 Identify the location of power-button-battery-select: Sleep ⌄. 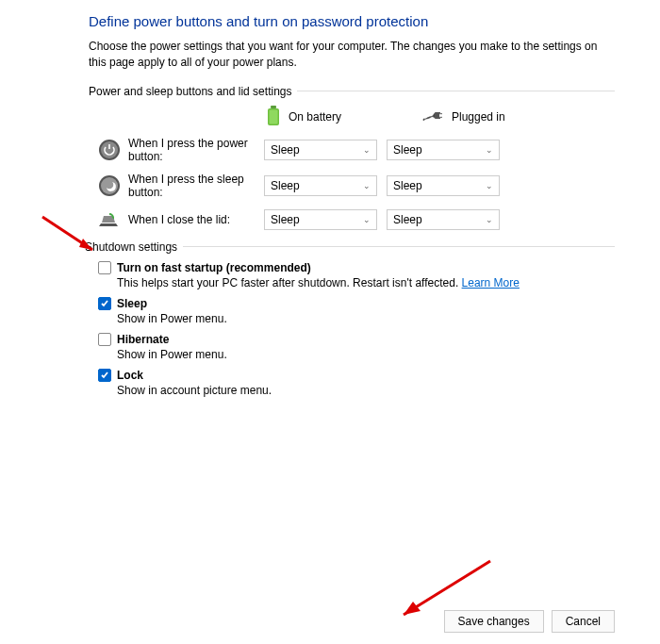
(321, 150).